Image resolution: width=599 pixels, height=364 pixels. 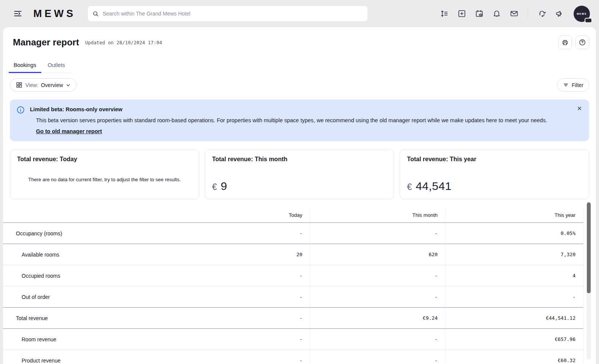 What do you see at coordinates (105, 174) in the screenshot?
I see `card-total-revenue-today: Total revenue: TodayThere are no data fo…` at bounding box center [105, 174].